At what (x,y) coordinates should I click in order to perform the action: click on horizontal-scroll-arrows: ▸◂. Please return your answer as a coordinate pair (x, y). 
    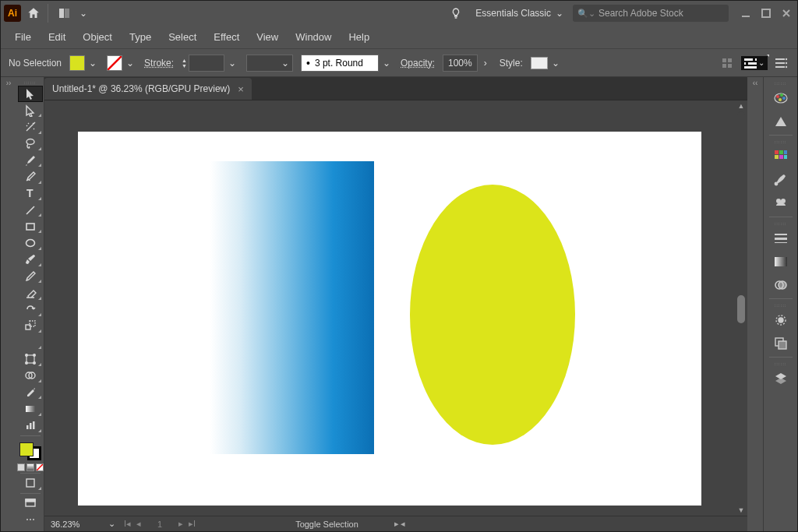
    Looking at the image, I should click on (400, 523).